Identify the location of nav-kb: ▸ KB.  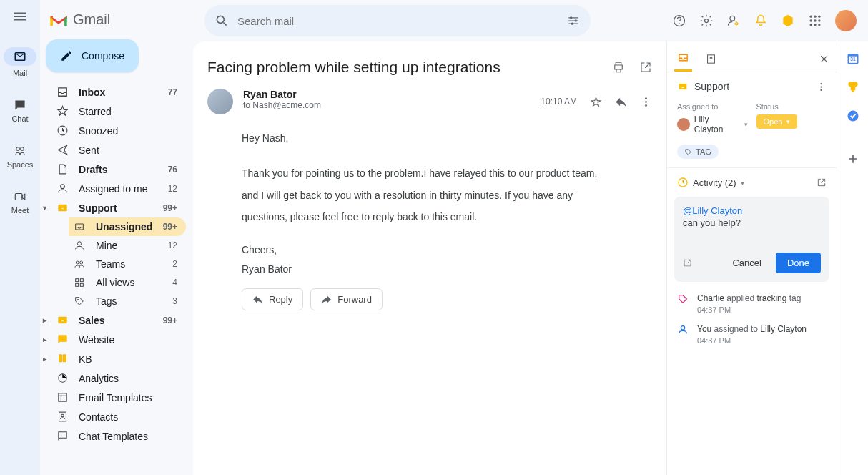
(113, 359).